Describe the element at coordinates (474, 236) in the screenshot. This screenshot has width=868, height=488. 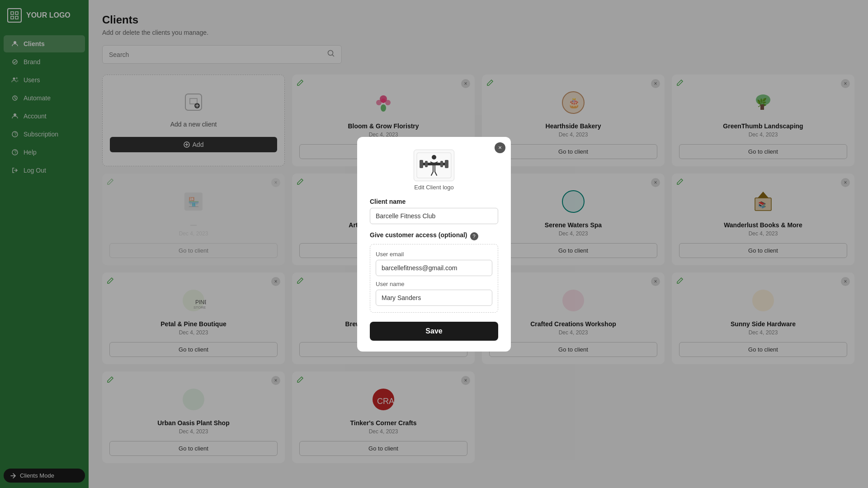
I see `help-tooltip-icon: ?` at that location.